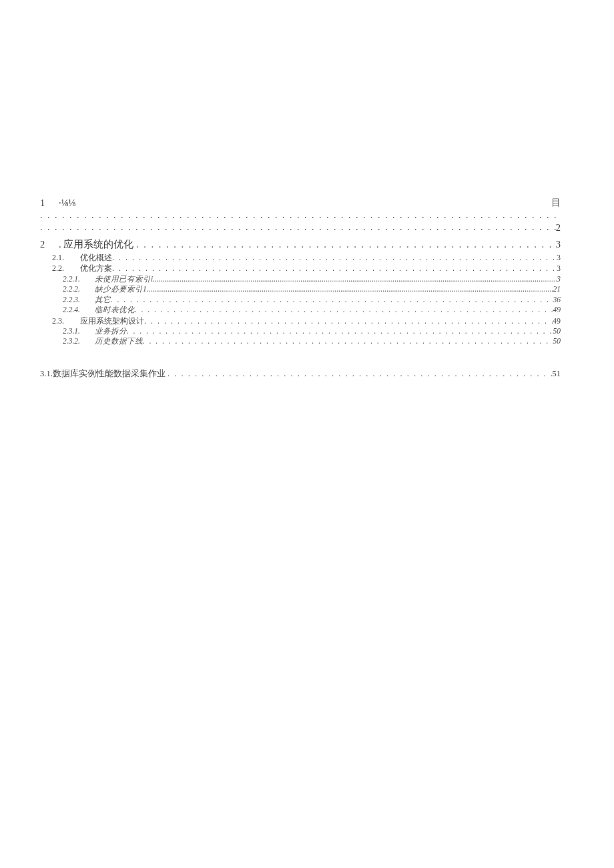  Describe the element at coordinates (300, 280) in the screenshot. I see `toc-sub-2-2-1: 2.2.1.未使用已有索引i 3` at that location.